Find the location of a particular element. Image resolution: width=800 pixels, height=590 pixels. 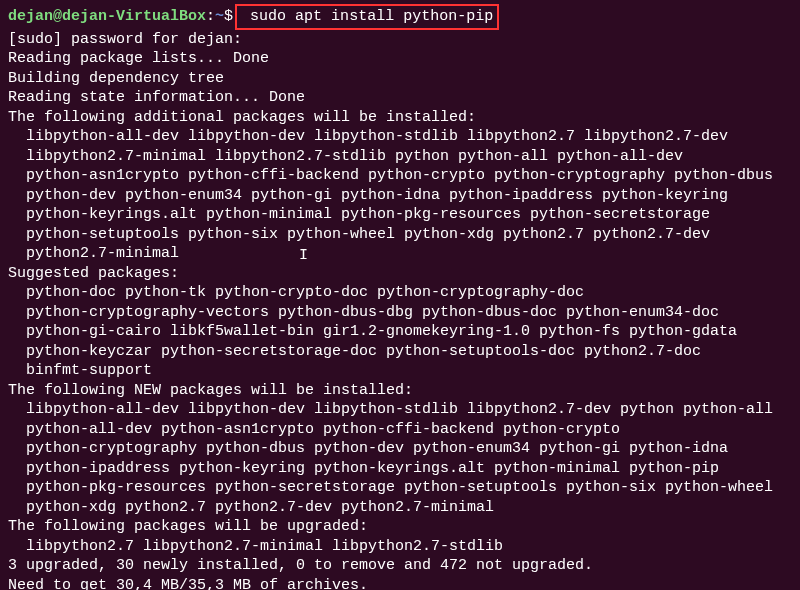

package-list-line: python-dev python-enum34 python-gi pytho… is located at coordinates (400, 196).